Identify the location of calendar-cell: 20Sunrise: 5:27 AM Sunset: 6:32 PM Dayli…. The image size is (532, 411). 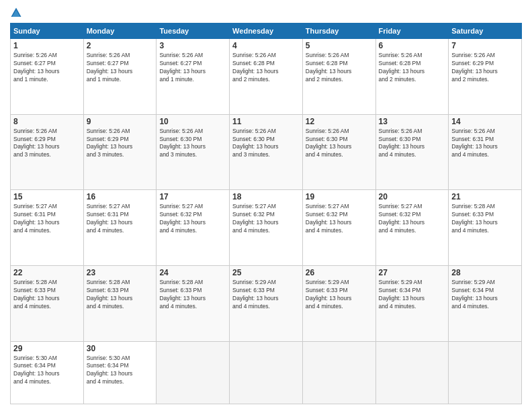
(412, 228).